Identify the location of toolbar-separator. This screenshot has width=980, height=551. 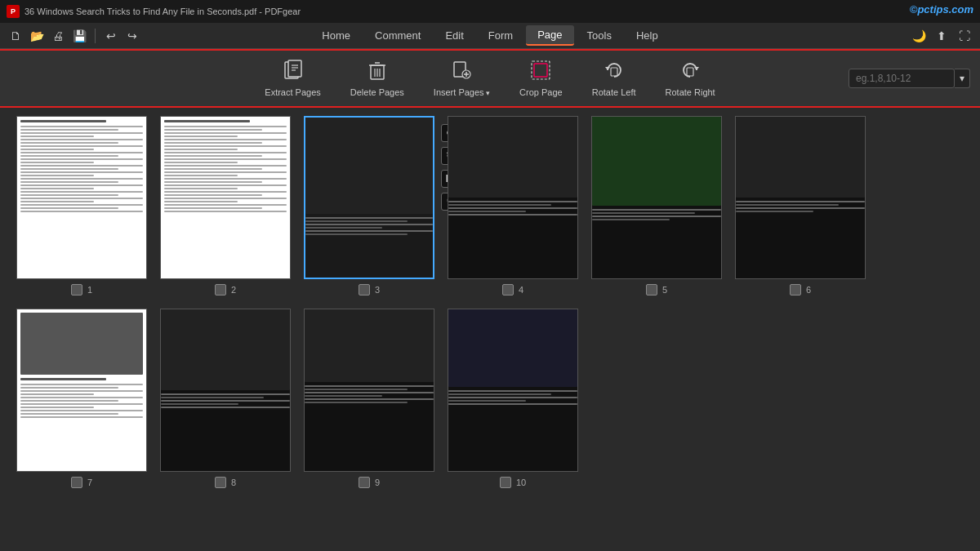
(95, 36).